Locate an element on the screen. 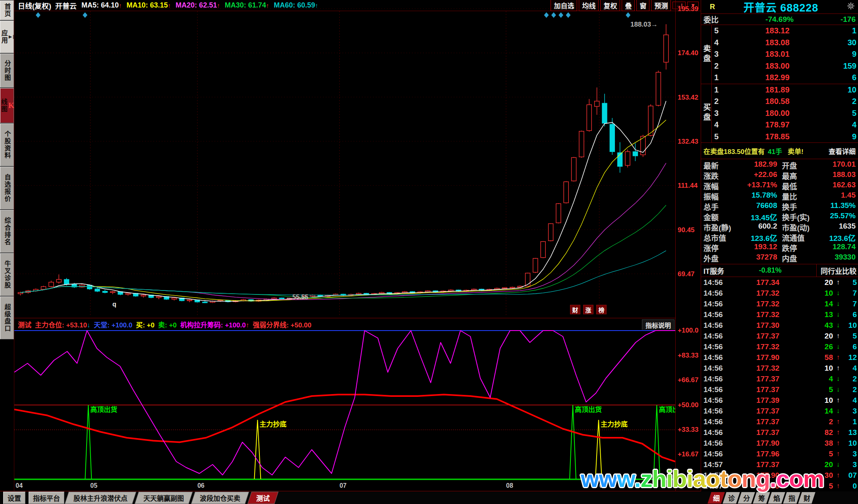 The width and height of the screenshot is (858, 504). book-volume: 4 is located at coordinates (843, 125).